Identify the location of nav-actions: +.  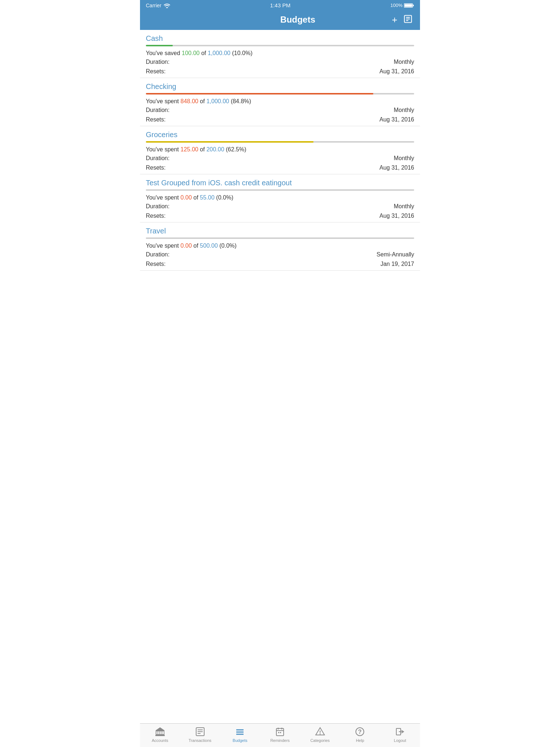
(402, 20).